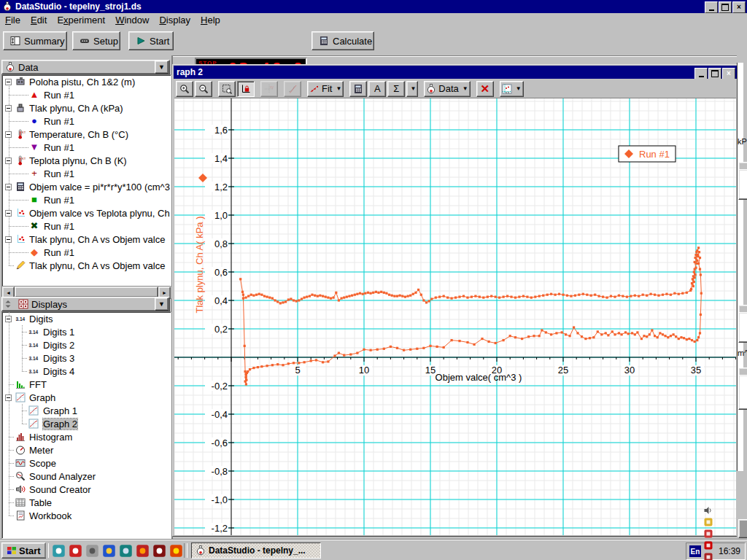  I want to click on close-button: ×, so click(739, 7).